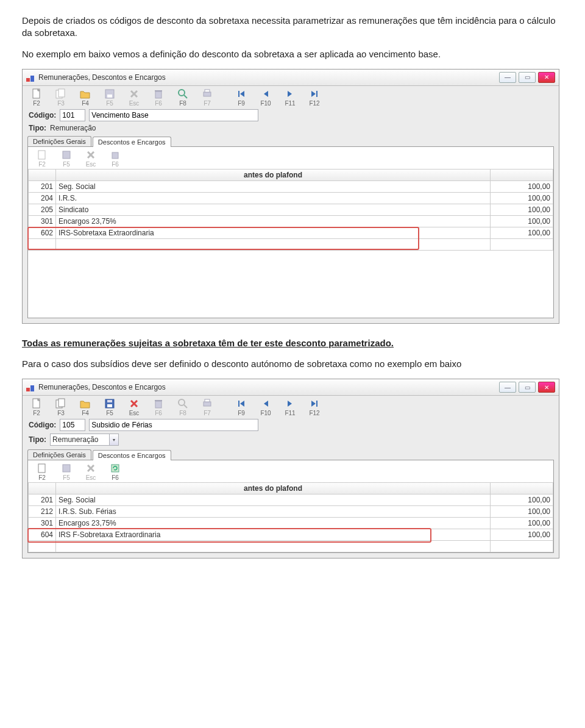  What do you see at coordinates (291, 199) in the screenshot?
I see `table-row: 204I.R.S.100,00` at bounding box center [291, 199].